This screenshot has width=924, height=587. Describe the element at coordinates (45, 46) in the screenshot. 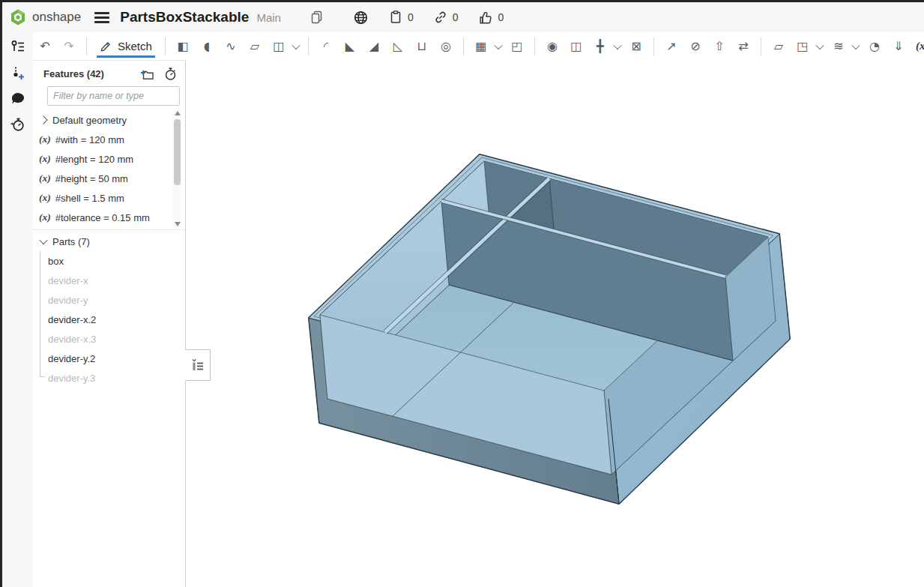

I see `undo-icon: ↶` at that location.